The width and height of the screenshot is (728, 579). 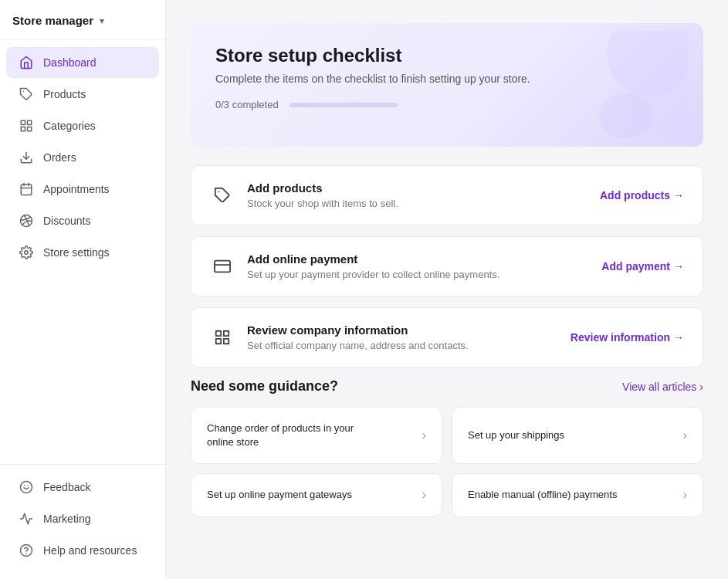 What do you see at coordinates (659, 387) in the screenshot?
I see `view-all-label: View all articles` at bounding box center [659, 387].